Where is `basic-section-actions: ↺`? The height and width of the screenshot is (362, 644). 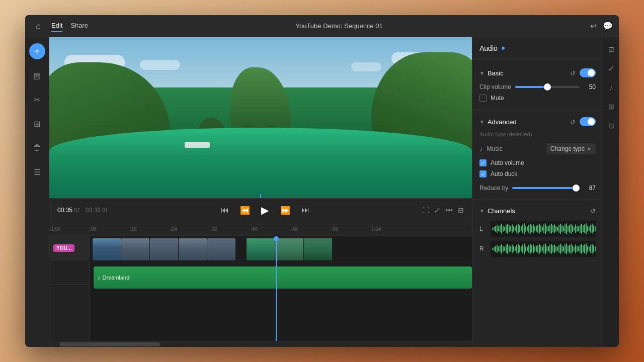
basic-section-actions: ↺ is located at coordinates (583, 73).